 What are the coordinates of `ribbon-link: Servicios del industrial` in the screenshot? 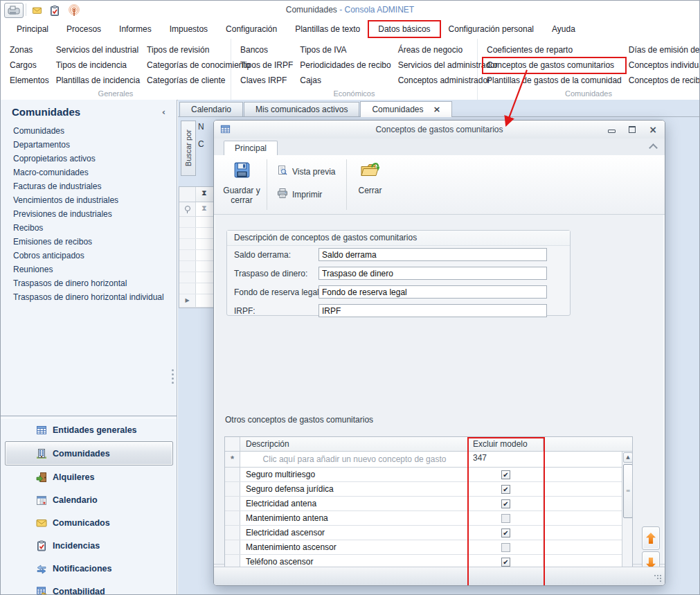 It's located at (98, 50).